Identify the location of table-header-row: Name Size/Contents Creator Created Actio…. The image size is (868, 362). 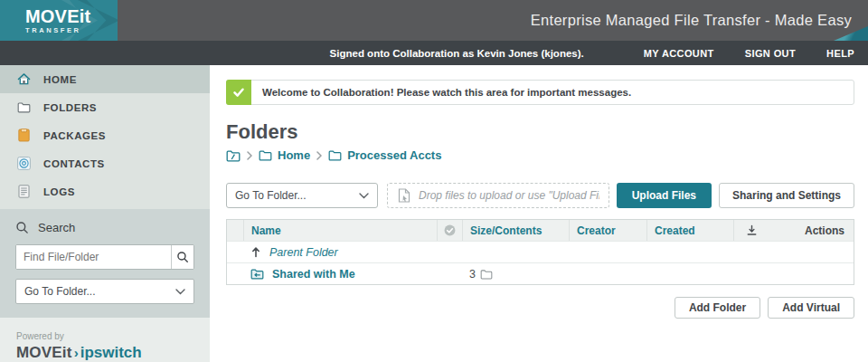
(541, 230).